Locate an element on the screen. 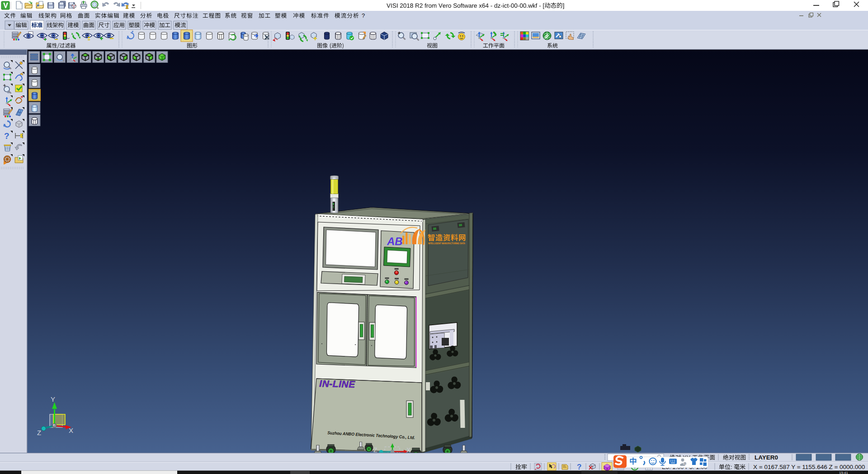 The image size is (868, 474). svg-text: AB is located at coordinates (395, 242).